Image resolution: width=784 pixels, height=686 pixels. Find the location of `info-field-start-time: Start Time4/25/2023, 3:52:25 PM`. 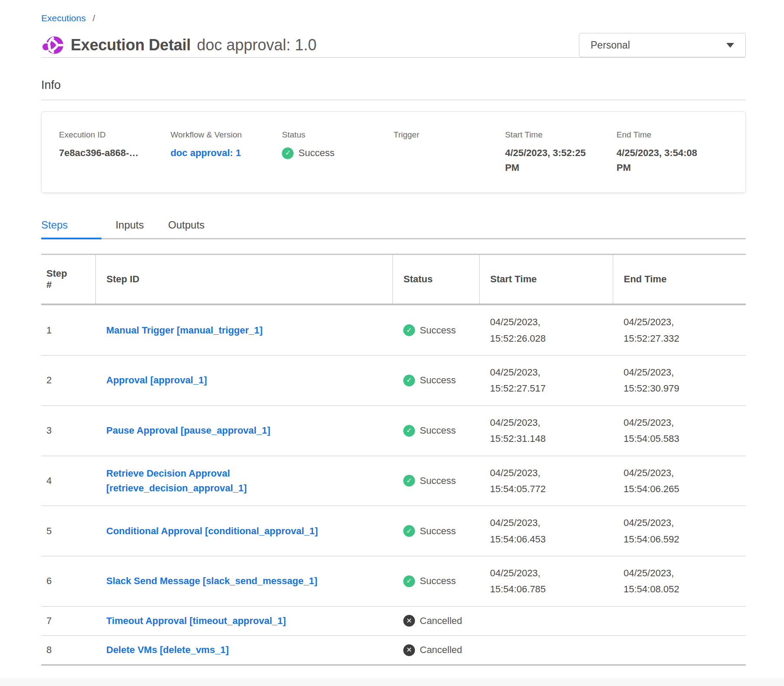

info-field-start-time: Start Time4/25/2023, 3:52:25 PM is located at coordinates (561, 153).